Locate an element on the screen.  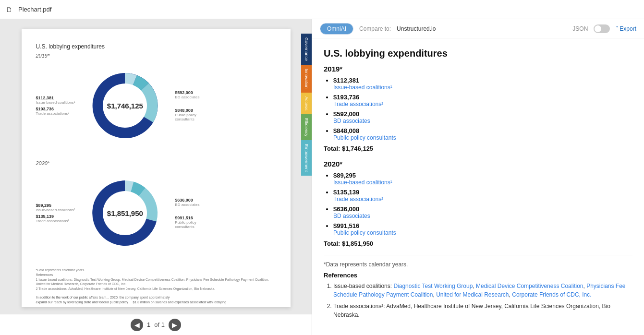
content-divider is located at coordinates (478, 255).